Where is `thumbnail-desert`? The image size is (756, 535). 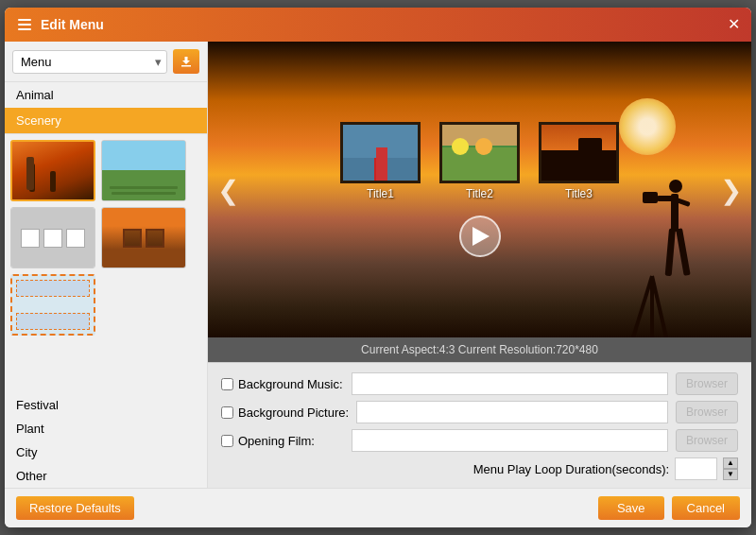
thumbnail-desert is located at coordinates (53, 170).